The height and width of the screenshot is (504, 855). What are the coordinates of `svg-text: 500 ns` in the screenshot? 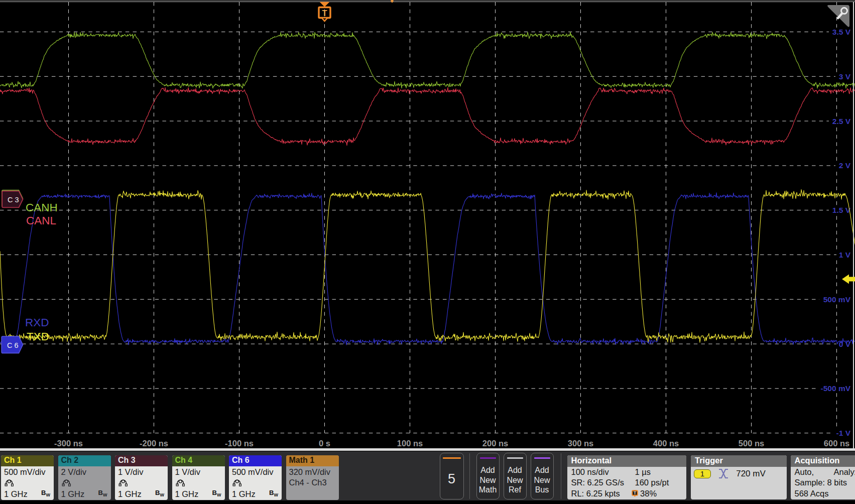 It's located at (751, 443).